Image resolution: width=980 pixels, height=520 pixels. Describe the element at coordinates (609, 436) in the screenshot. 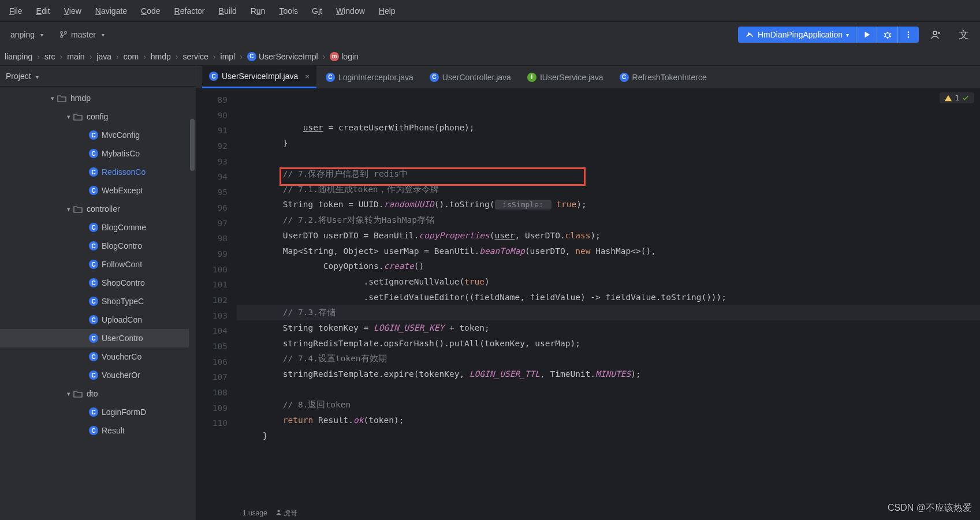

I see `code-line: }` at that location.